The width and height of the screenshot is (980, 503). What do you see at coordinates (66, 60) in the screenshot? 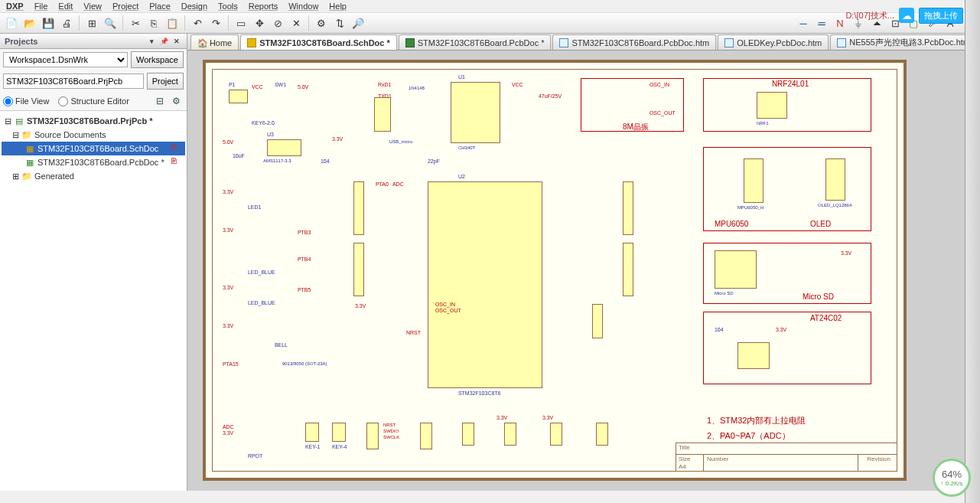
I see `workspace-select: Workspace1.DsnWrk` at bounding box center [66, 60].